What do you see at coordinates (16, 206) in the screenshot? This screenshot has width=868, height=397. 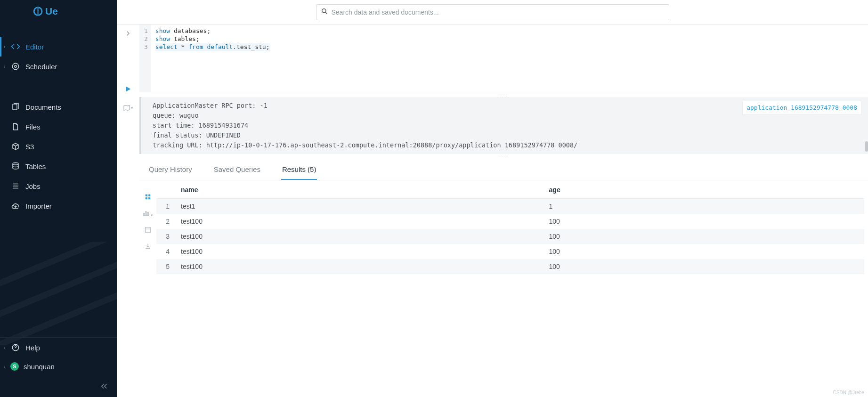 I see `importer-icon` at bounding box center [16, 206].